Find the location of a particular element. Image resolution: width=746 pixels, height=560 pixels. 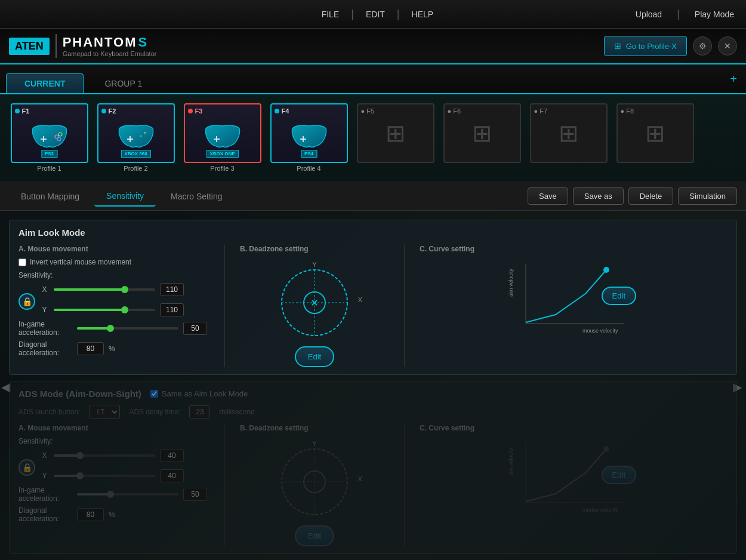

logo-divider is located at coordinates (56, 46).